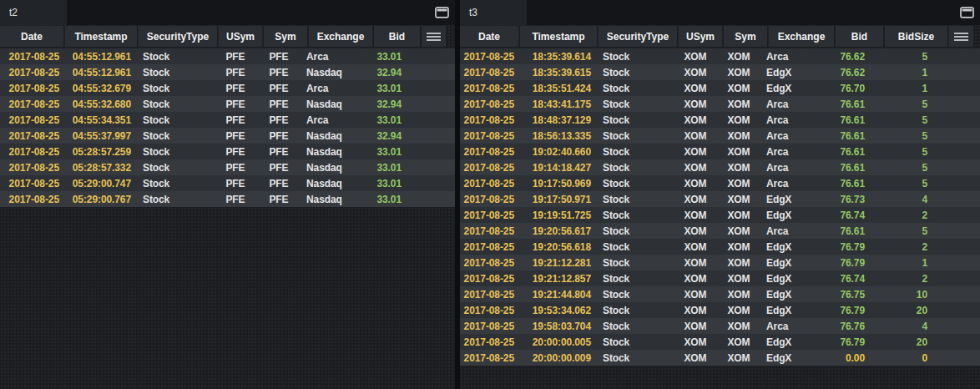 This screenshot has width=980, height=389. I want to click on tab-bar-spacer, so click(247, 13).